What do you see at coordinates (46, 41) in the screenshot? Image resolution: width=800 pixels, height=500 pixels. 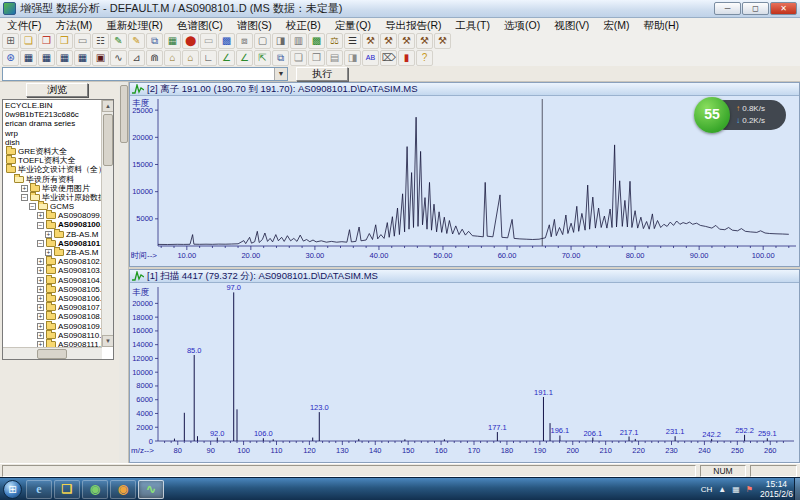 I see `save-data-icon: ❐` at bounding box center [46, 41].